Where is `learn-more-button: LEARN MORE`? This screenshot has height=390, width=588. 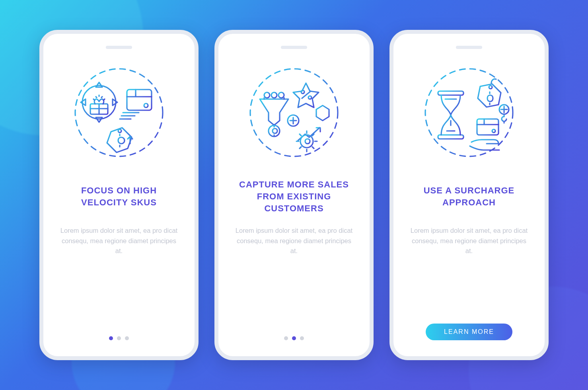 learn-more-button: LEARN MORE is located at coordinates (469, 332).